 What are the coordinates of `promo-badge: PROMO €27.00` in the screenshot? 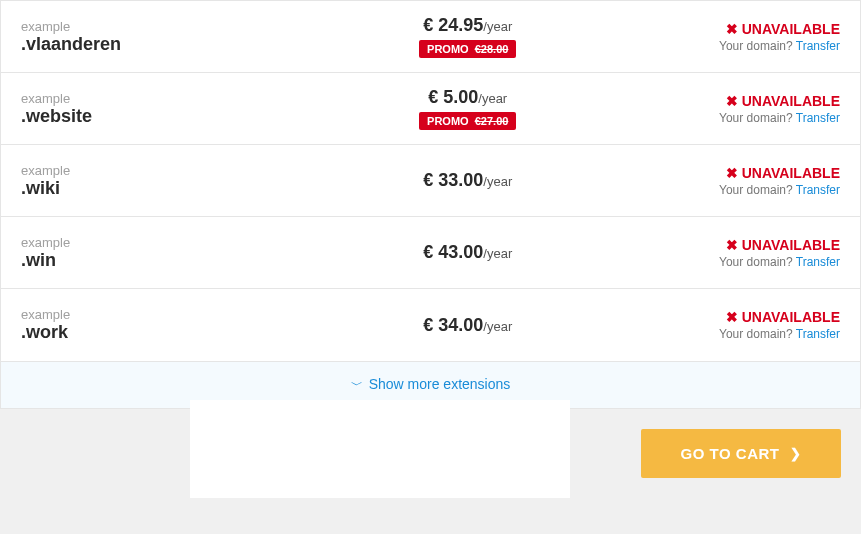 It's located at (468, 121).